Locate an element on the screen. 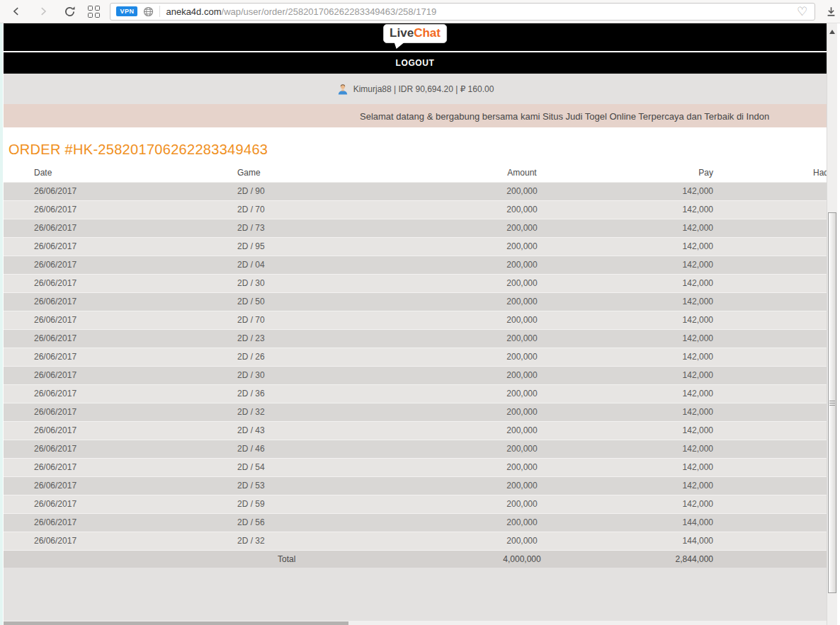  table-row: 26/06/20172D / 30200,000142,000 is located at coordinates (415, 283).